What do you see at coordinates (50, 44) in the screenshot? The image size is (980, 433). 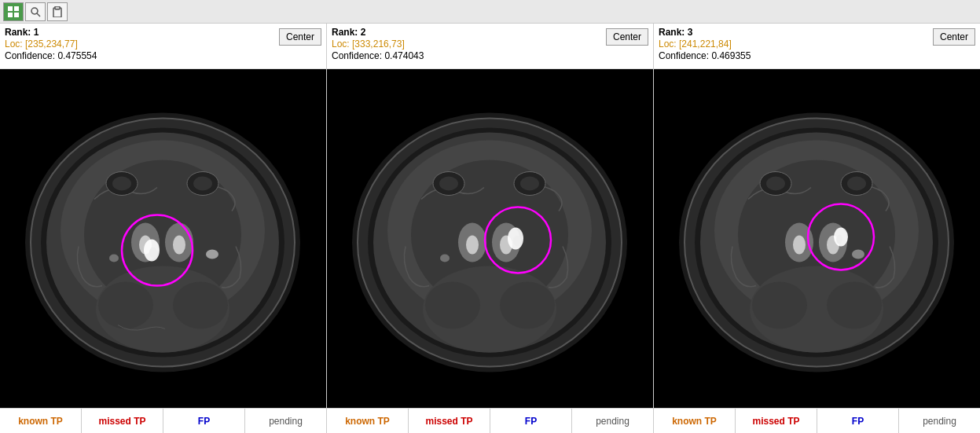 I see `info-text-1: Rank: 1 Loc: [235,234,77] Confidence: 0.…` at bounding box center [50, 44].